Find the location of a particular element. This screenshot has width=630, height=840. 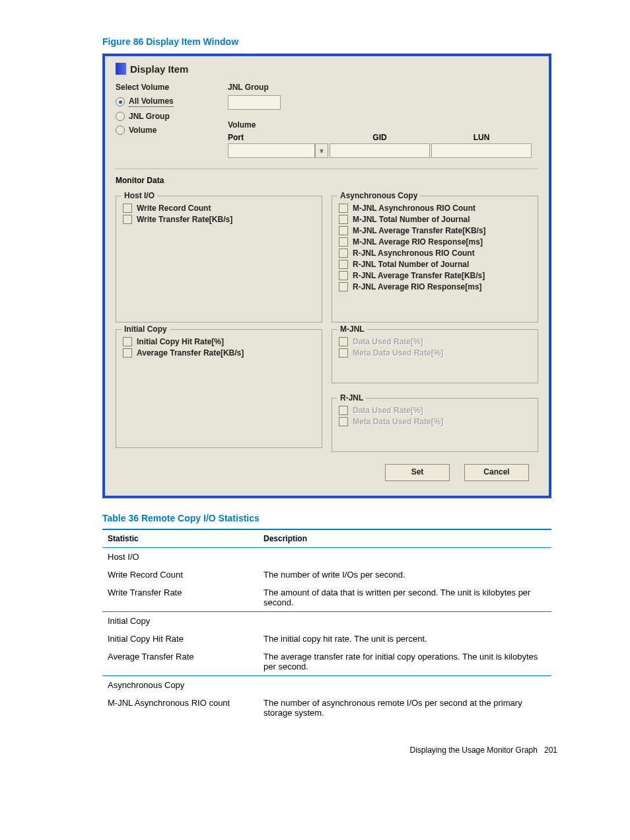

lun-label: LUN is located at coordinates (481, 137).